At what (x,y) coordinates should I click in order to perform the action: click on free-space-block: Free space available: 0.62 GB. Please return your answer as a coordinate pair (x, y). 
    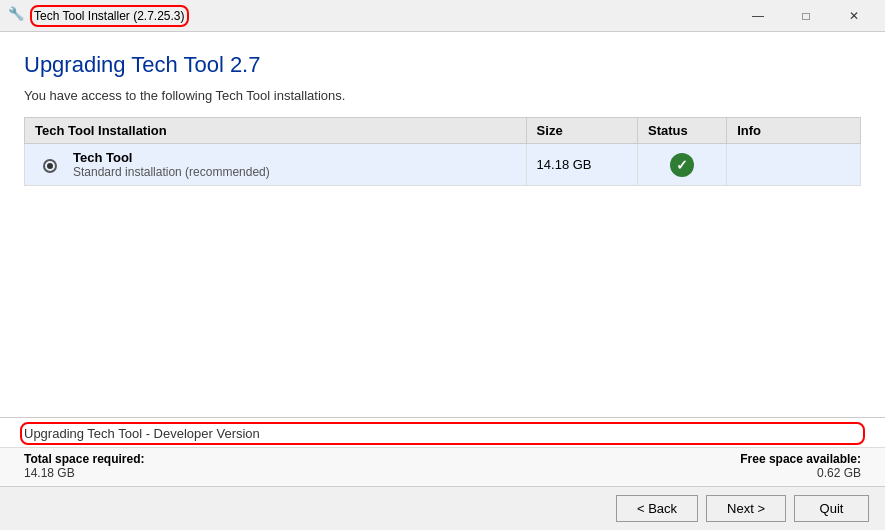
    Looking at the image, I should click on (800, 466).